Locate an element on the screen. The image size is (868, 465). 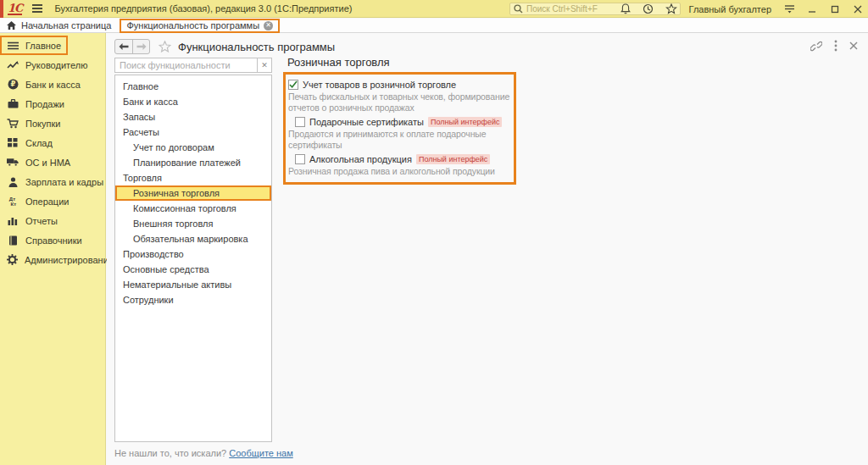
nav-item-nematerialnye-aktivy: Нематериальные активы is located at coordinates (193, 285).